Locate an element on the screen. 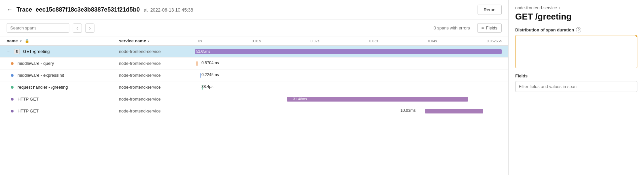 The image size is (644, 175). duration-label: 0.5704ms is located at coordinates (210, 63).